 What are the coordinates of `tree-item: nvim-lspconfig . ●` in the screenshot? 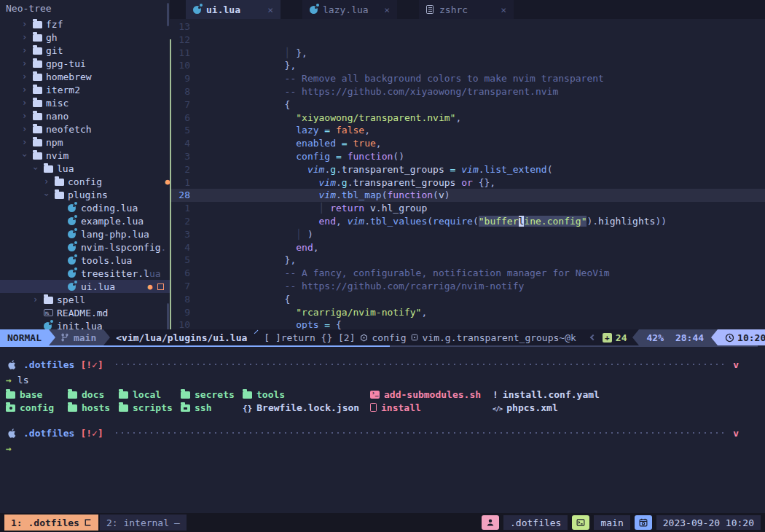 It's located at (85, 247).